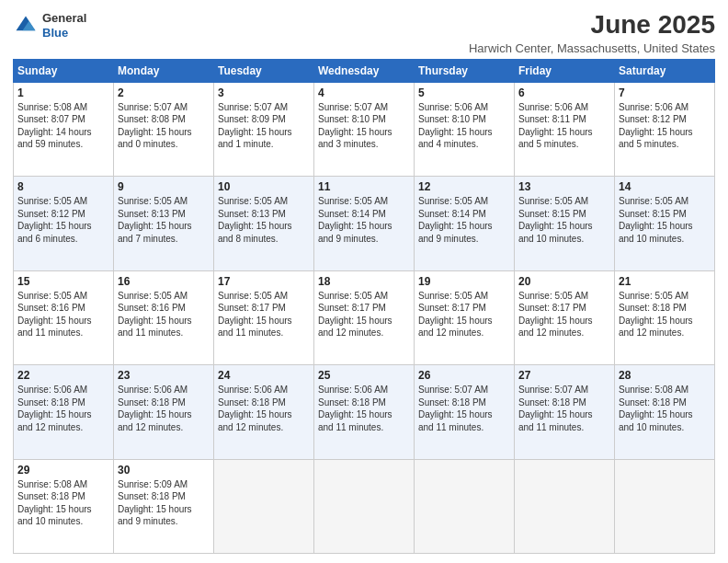 The image size is (728, 563). What do you see at coordinates (64, 224) in the screenshot?
I see `calendar-day-cell: 8Sunrise: 5:05 AMSunset: 8:12 PMDaylight…` at bounding box center [64, 224].